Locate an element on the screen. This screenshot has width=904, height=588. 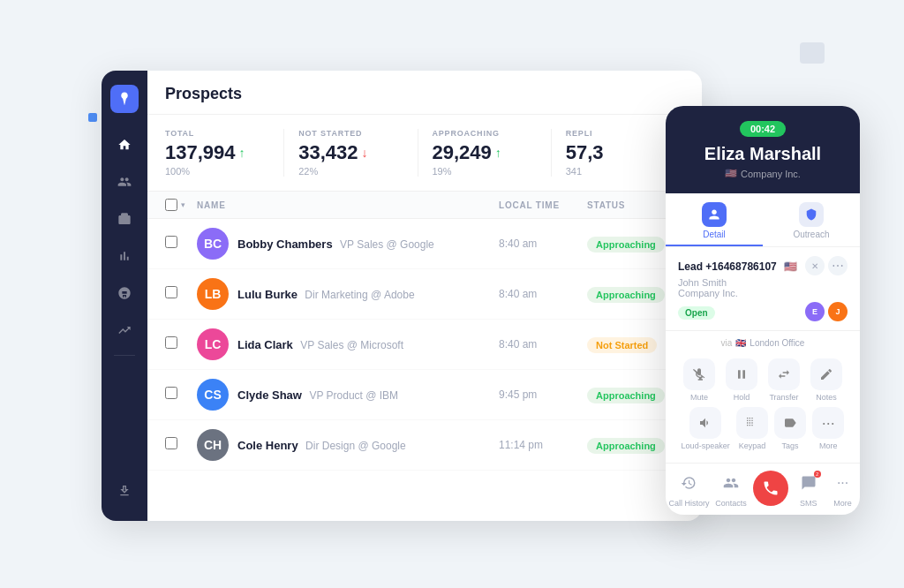
sidebar-item-briefcase is located at coordinates (124, 219).